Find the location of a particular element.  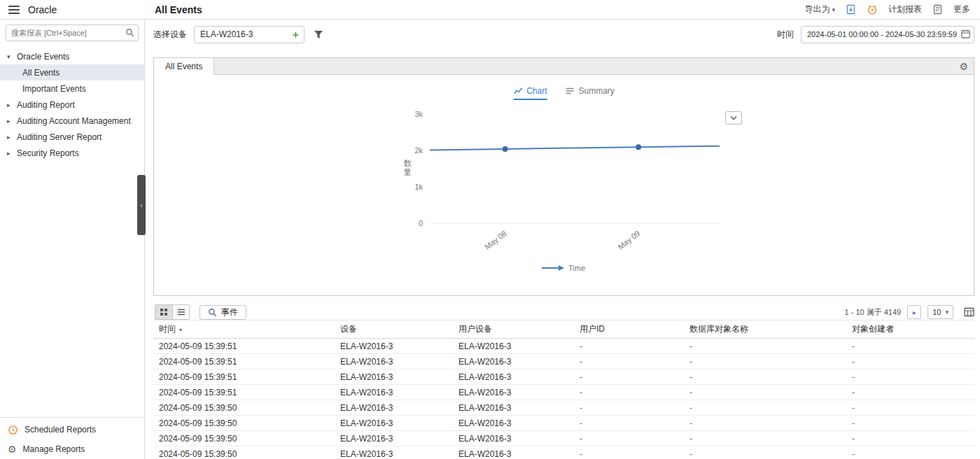

time-label: 时间 is located at coordinates (785, 35).